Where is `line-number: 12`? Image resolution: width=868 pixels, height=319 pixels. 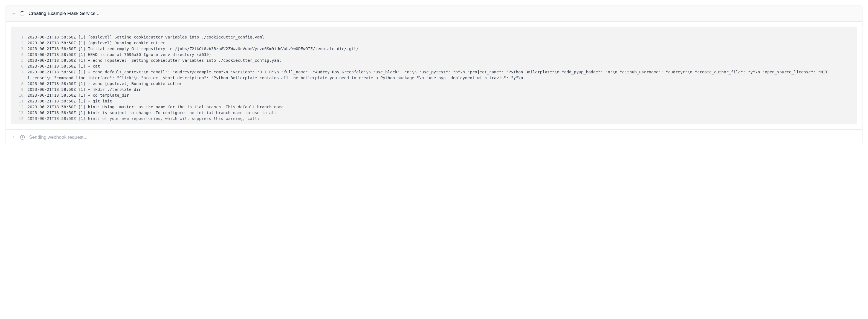 line-number: 12 is located at coordinates (22, 107).